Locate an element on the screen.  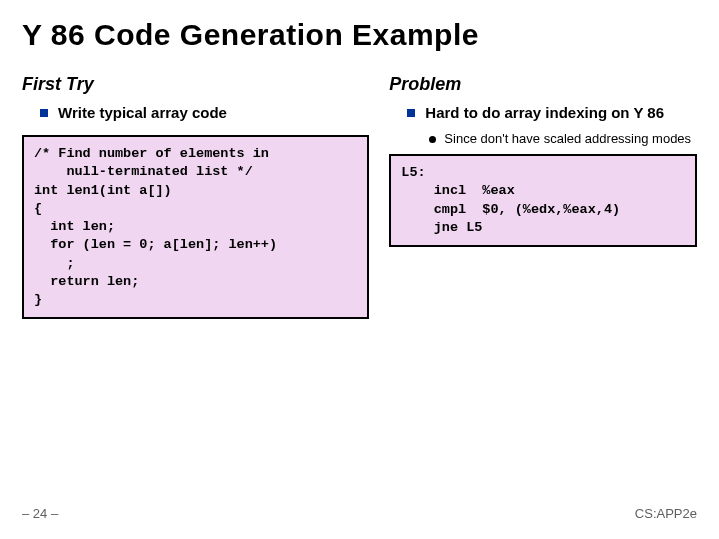
right-bullet-row: Hard to do array indexing on Y 86 is located at coordinates (552, 113).